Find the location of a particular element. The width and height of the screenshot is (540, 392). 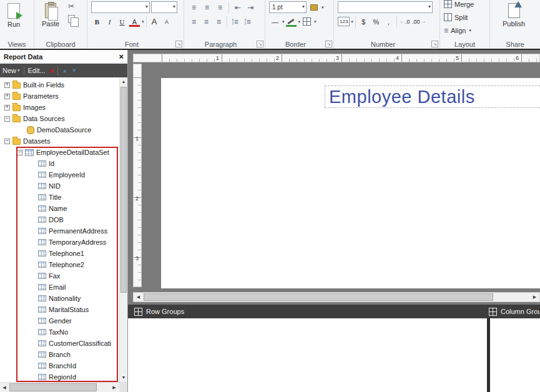

tree-item-field: Id is located at coordinates (60, 164).